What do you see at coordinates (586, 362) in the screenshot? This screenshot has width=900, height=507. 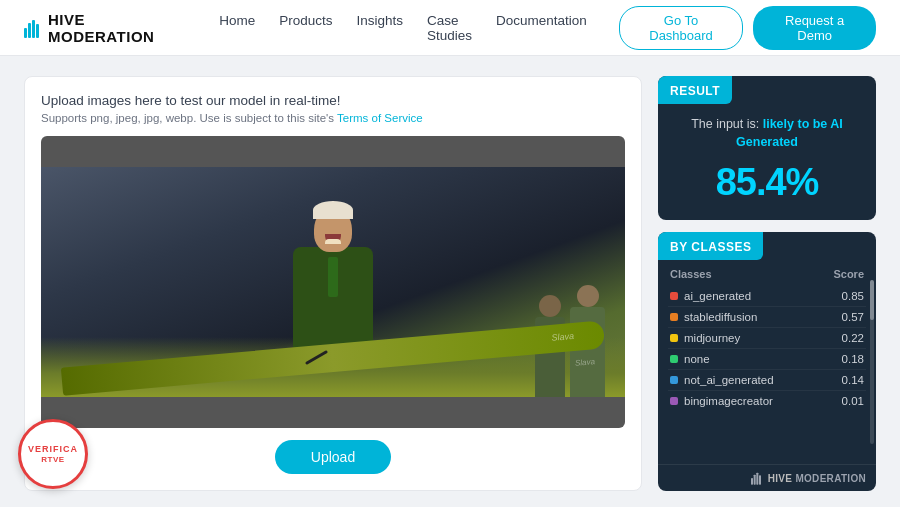 I see `missile-text: Slava` at bounding box center [586, 362].